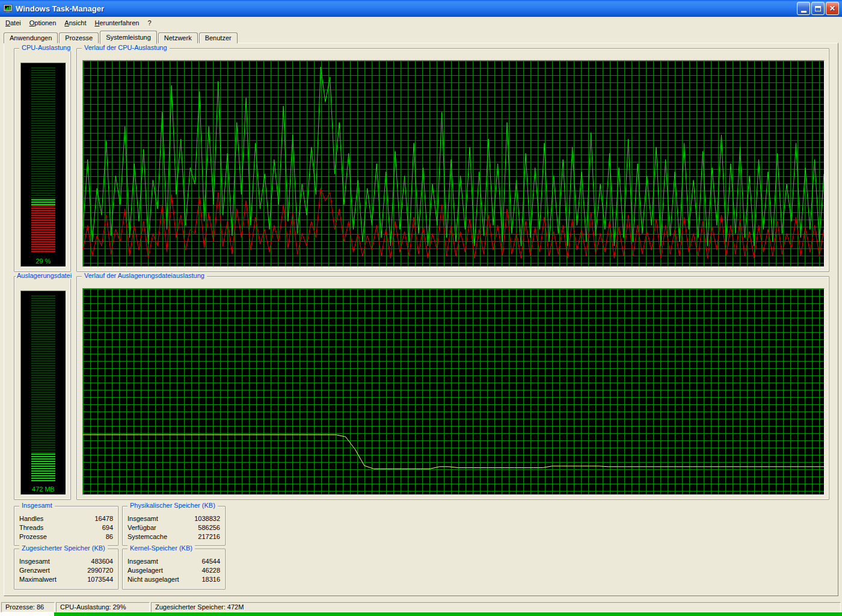 The height and width of the screenshot is (616, 842). Describe the element at coordinates (210, 570) in the screenshot. I see `stat-value: 46228` at that location.